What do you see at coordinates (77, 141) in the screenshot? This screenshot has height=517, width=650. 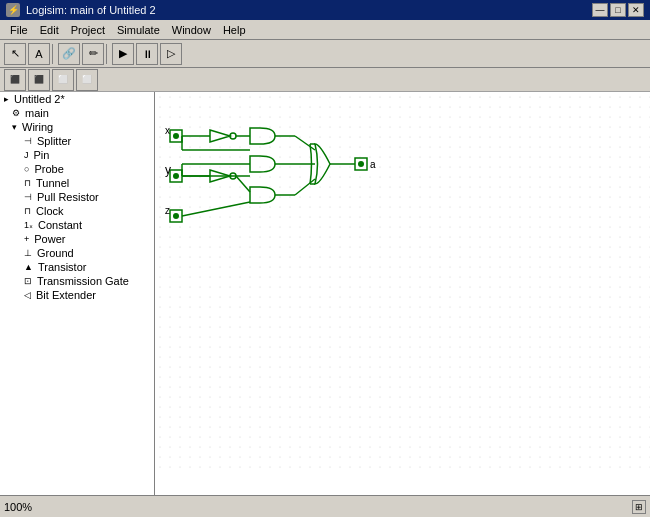 I see `sidebar-item-splitter: ⊣Splitter` at bounding box center [77, 141].